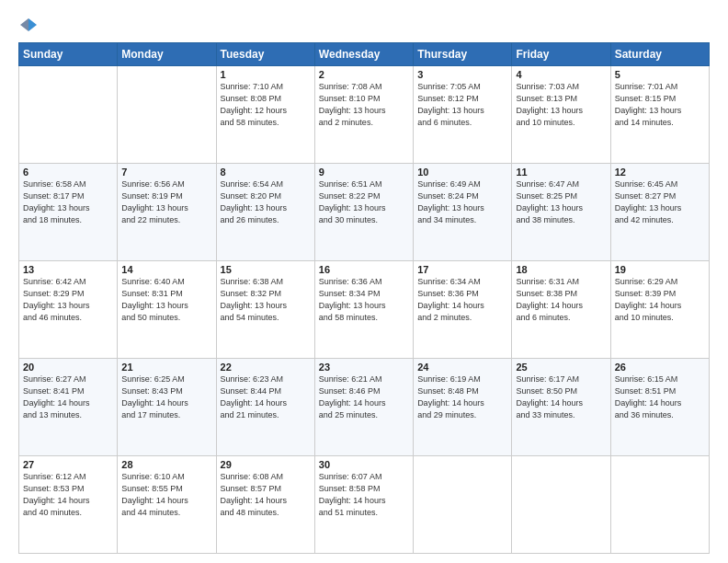 This screenshot has height=563, width=728. Describe the element at coordinates (266, 495) in the screenshot. I see `day-info: Sunrise: 6:08 AM Sunset: 8:57 PM Dayligh…` at that location.